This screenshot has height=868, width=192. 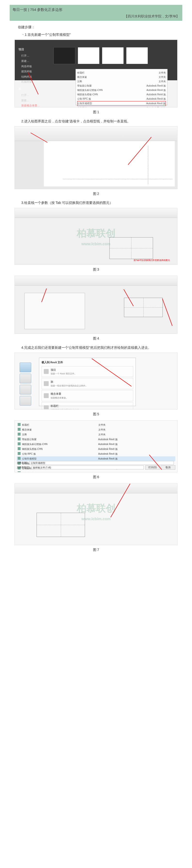 What do you see at coordinates (34, 77) in the screenshot?
I see `fig1-panel-item: 结构样板` at bounding box center [34, 77].